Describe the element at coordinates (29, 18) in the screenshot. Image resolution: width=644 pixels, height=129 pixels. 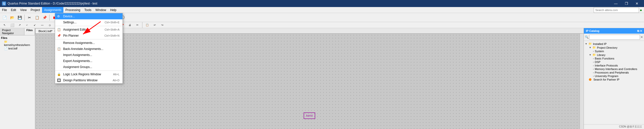
I see `toolbar-cut: ✂` at that location.